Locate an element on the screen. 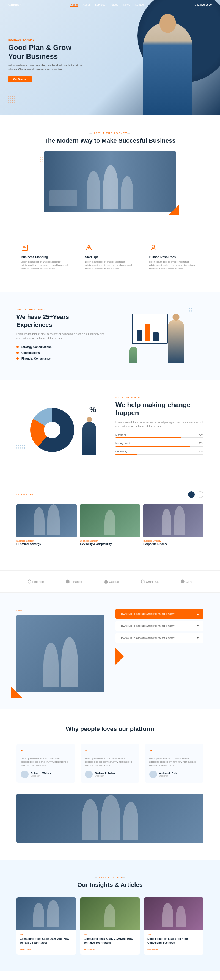 This screenshot has height=980, width=220. faq-item-3: How would I go about planning for my ret… is located at coordinates (159, 638).